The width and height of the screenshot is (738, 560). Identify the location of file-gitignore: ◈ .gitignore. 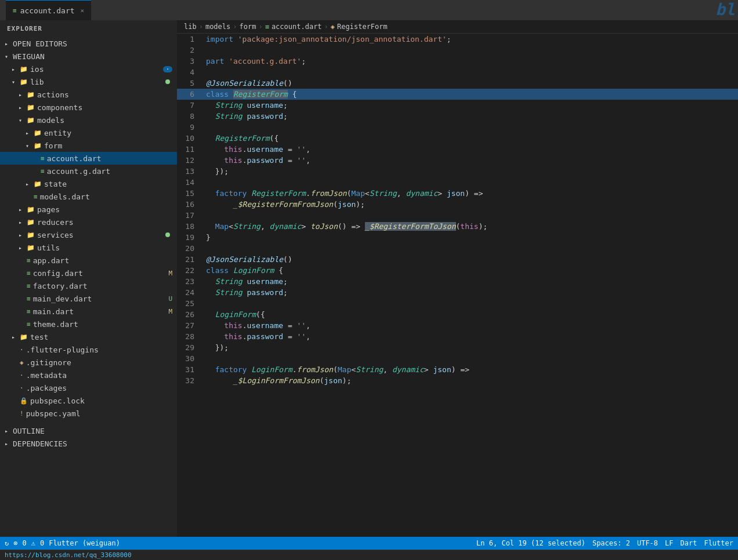
(88, 362).